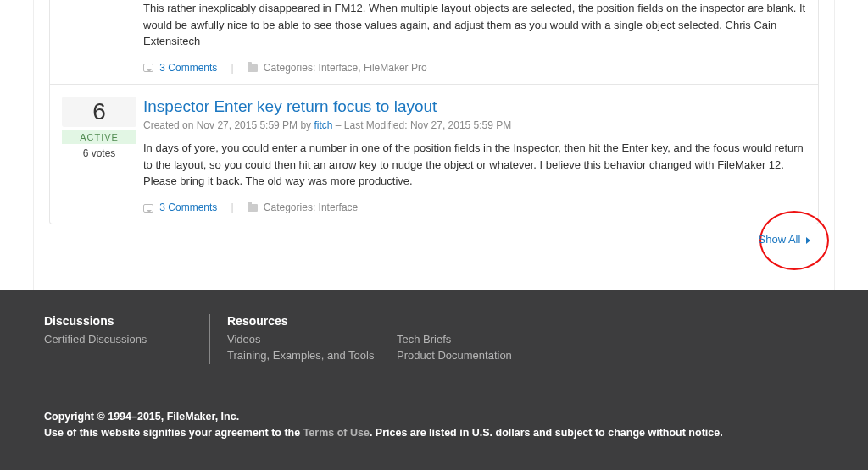  I want to click on caret-right-icon, so click(809, 241).